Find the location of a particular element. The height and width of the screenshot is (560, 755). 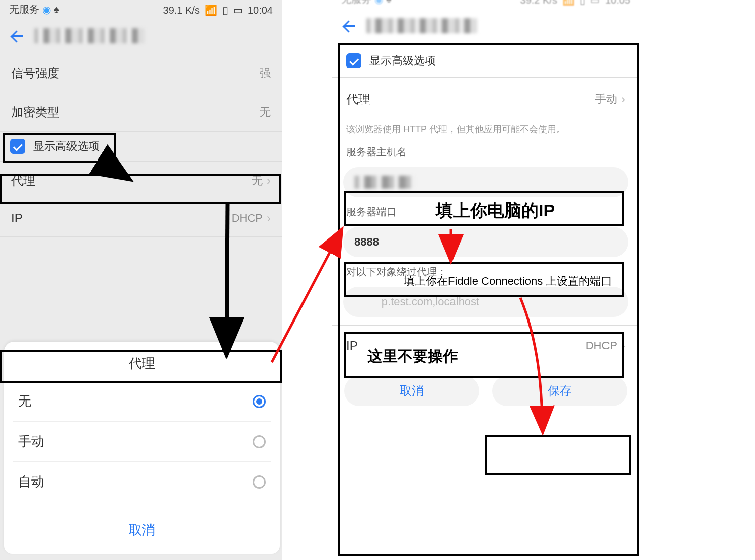

status-bar: 无服务 ◉ ♠ 39.2 K/s 📶 ▯ ▭ 10:05 is located at coordinates (486, 4).